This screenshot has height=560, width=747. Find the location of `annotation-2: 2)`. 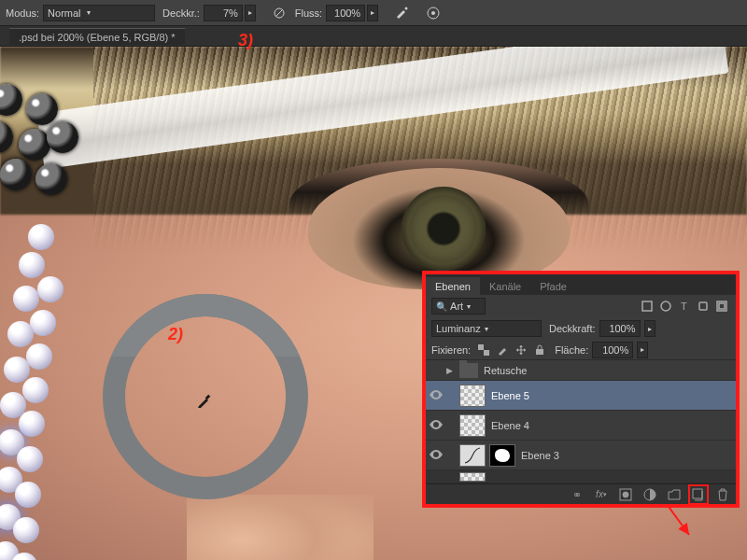

annotation-2: 2) is located at coordinates (176, 334).